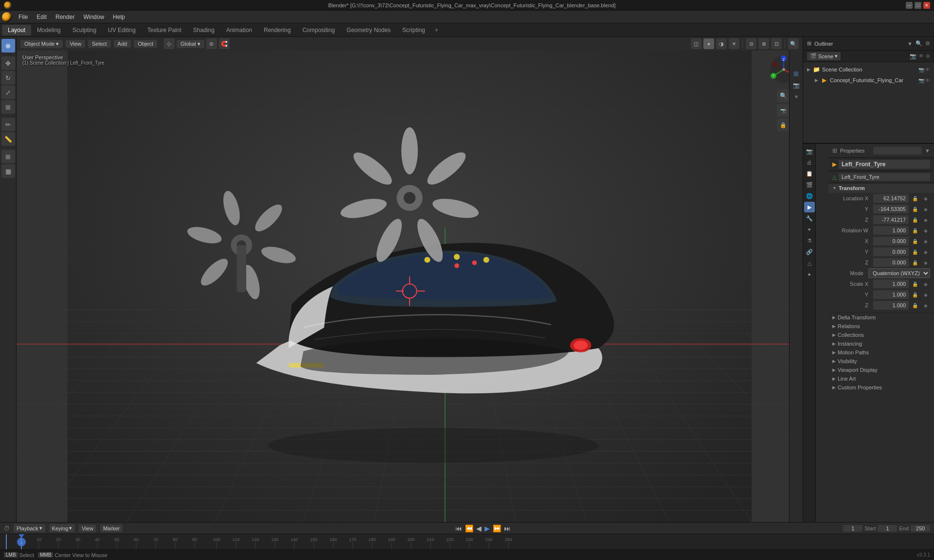 The width and height of the screenshot is (934, 560). I want to click on restrict-render-icon: 📷, so click(913, 56).